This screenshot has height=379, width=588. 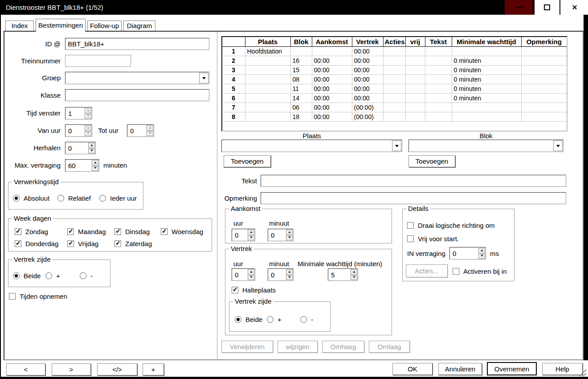 What do you see at coordinates (343, 275) in the screenshot?
I see `vertrek-wachttijd-spinner` at bounding box center [343, 275].